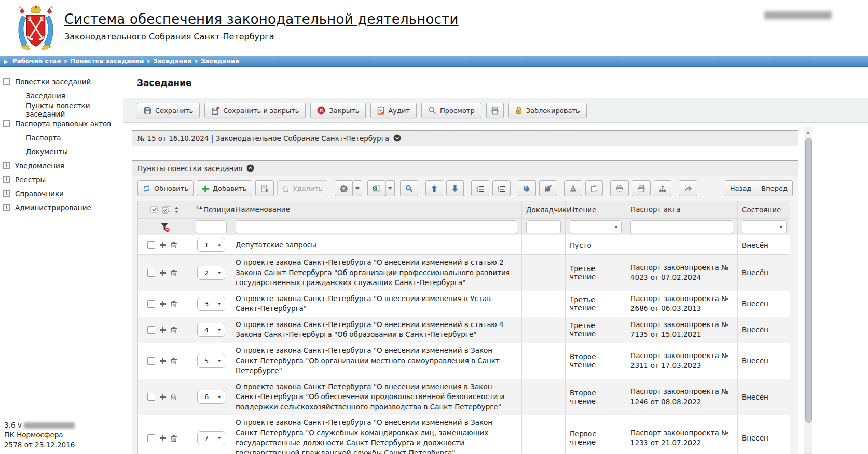 Image resolution: width=868 pixels, height=454 pixels. Describe the element at coordinates (212, 209) in the screenshot. I see `column-header-position: 1▲ Позиция` at that location.